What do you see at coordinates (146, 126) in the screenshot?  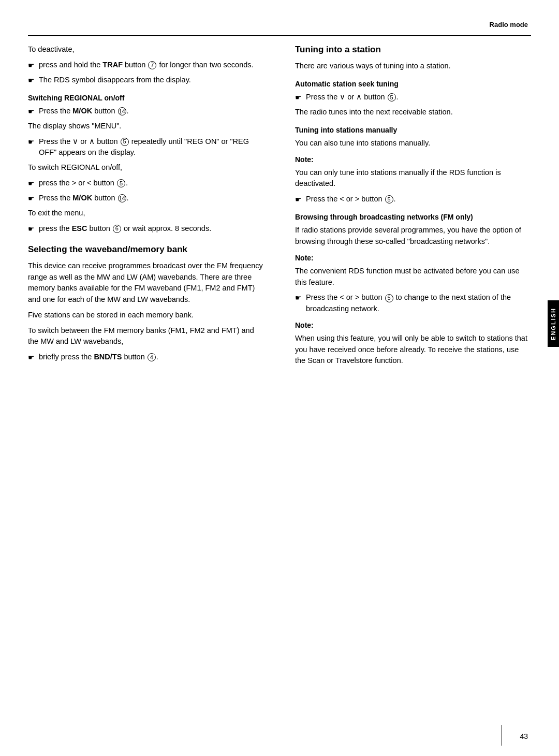 I see `display-menu-text: The display shows "MENU".` at bounding box center [146, 126].